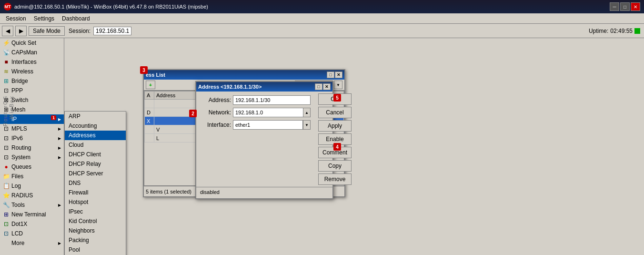 The height and width of the screenshot is (255, 644). What do you see at coordinates (14, 119) in the screenshot?
I see `sidebar-label-ip: IP` at bounding box center [14, 119].